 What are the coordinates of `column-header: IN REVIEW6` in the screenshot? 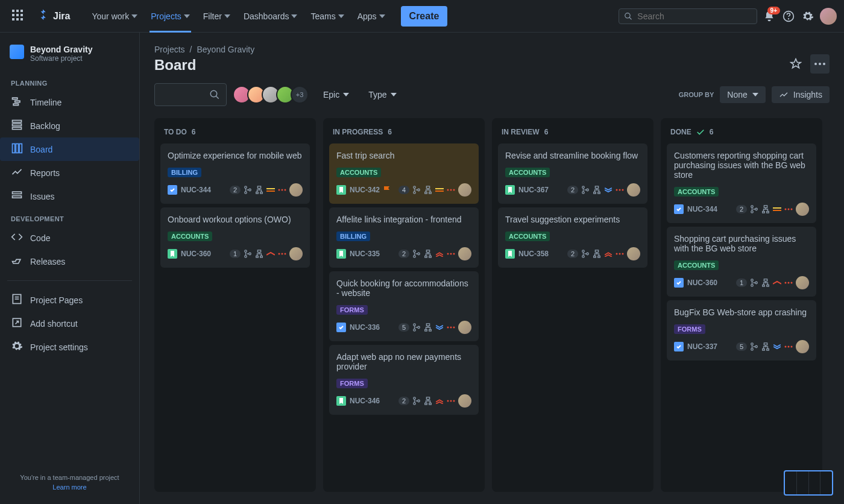 It's located at (573, 132).